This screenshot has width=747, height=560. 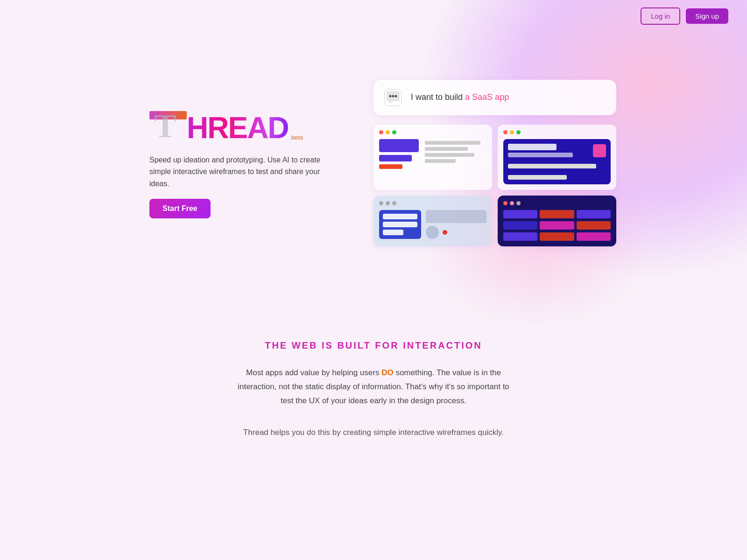 I want to click on chat-bubble: I want to build a SaaS app, so click(x=495, y=98).